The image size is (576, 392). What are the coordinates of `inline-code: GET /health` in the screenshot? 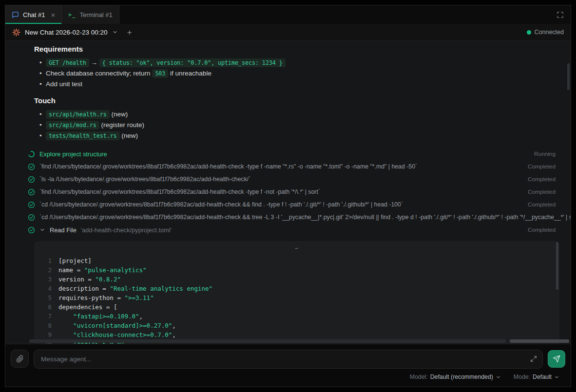 It's located at (67, 63).